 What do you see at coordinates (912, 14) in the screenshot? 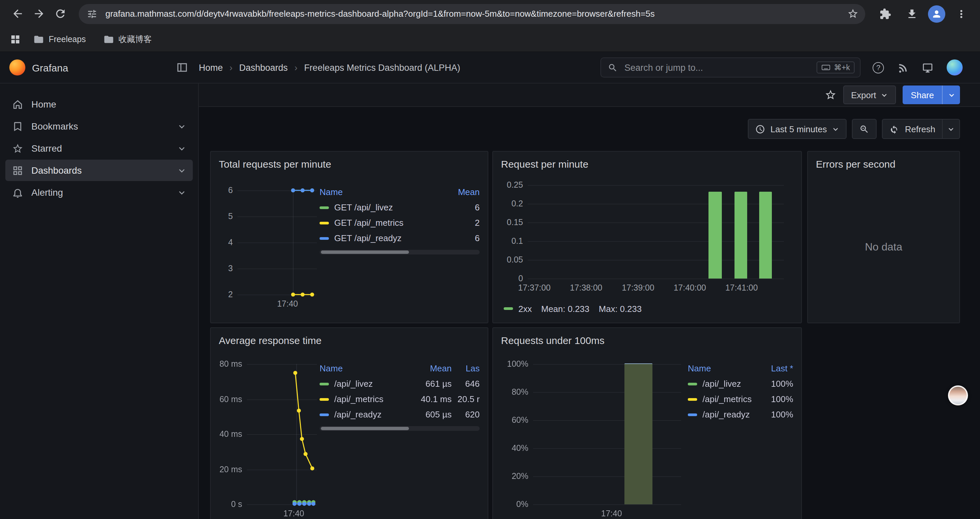
I see `downloads-button` at bounding box center [912, 14].